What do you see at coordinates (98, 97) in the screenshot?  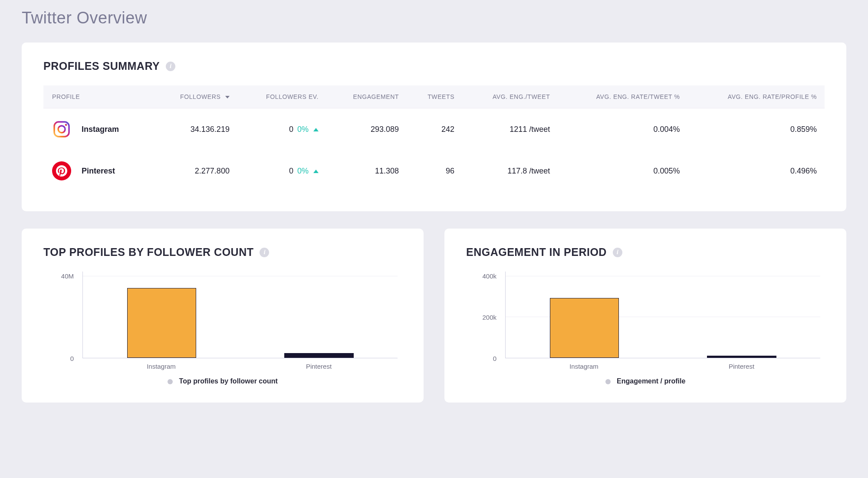 I see `col-profile: PROFILE` at bounding box center [98, 97].